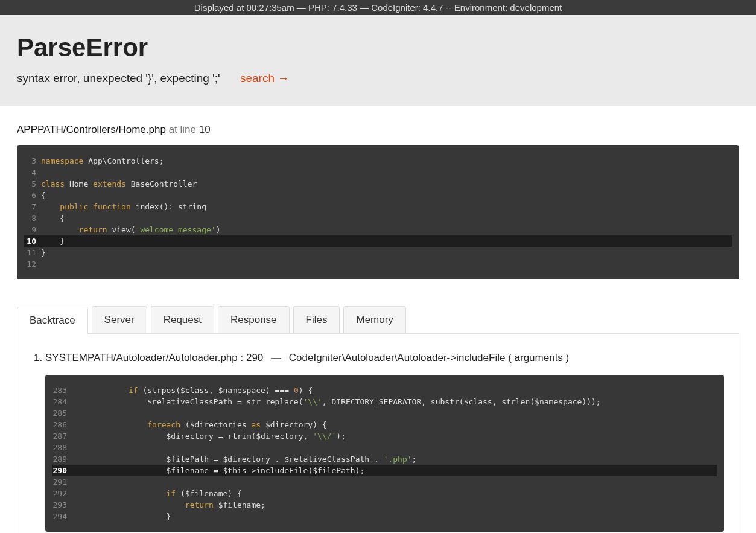  I want to click on line-number: 287, so click(62, 436).